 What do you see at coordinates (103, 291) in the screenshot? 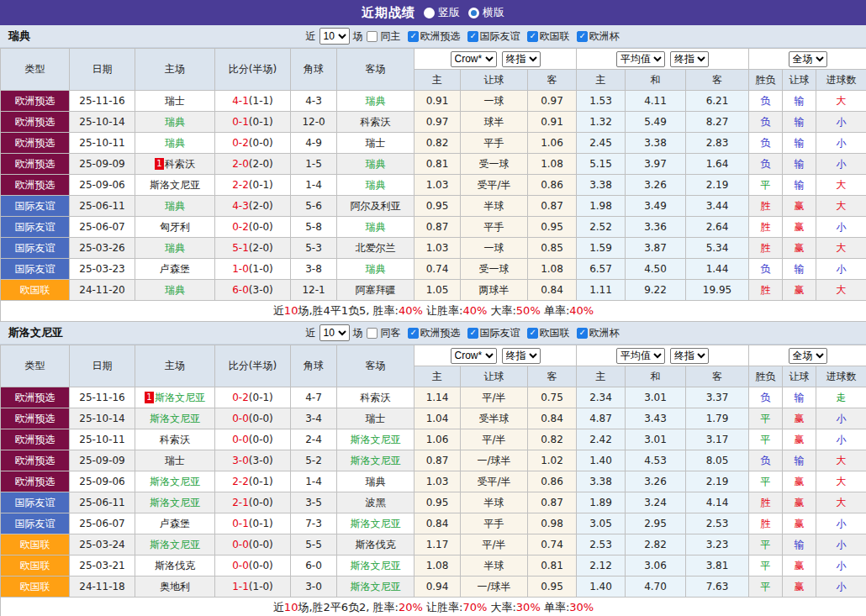
I see `match-date-cell: 24-11-20` at bounding box center [103, 291].